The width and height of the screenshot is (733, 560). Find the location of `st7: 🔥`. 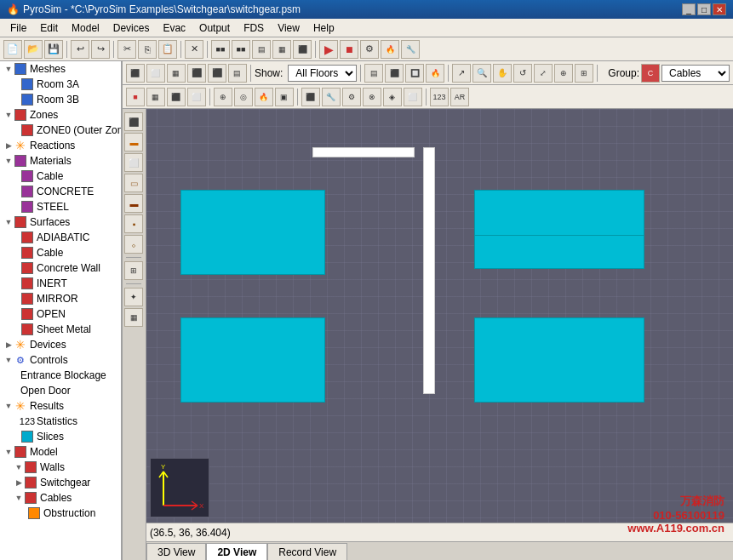

st7: 🔥 is located at coordinates (264, 97).